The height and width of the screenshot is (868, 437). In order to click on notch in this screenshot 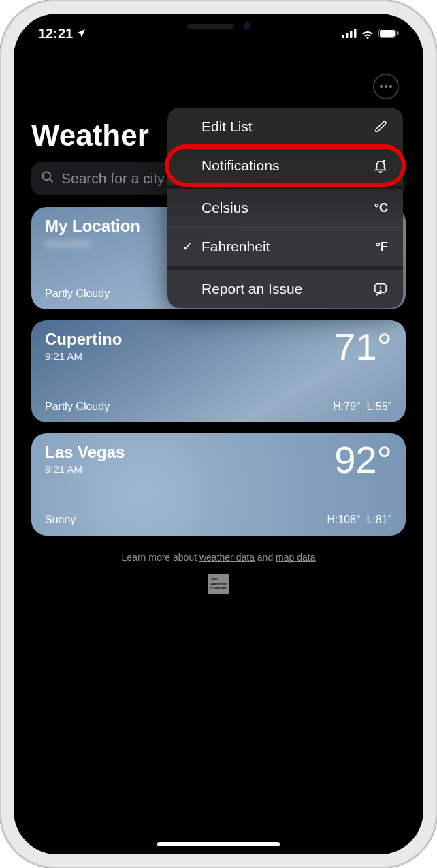, I will do `click(218, 26)`.